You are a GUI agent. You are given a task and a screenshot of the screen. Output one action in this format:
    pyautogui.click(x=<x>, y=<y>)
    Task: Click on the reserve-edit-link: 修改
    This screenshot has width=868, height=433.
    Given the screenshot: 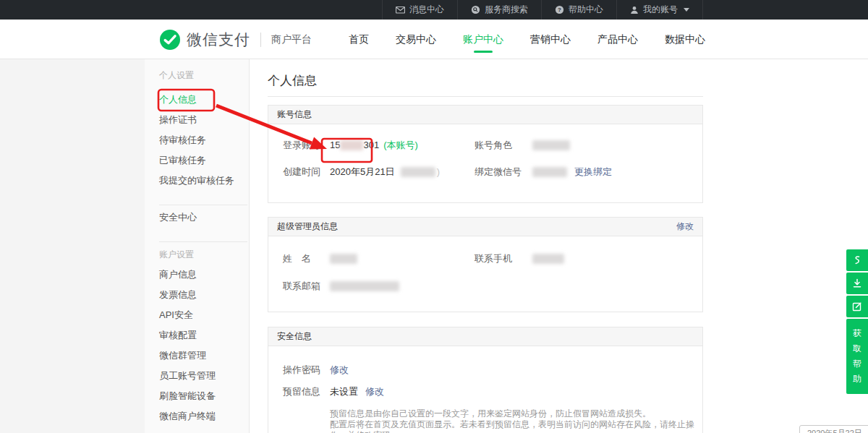 What is the action you would take?
    pyautogui.click(x=375, y=392)
    